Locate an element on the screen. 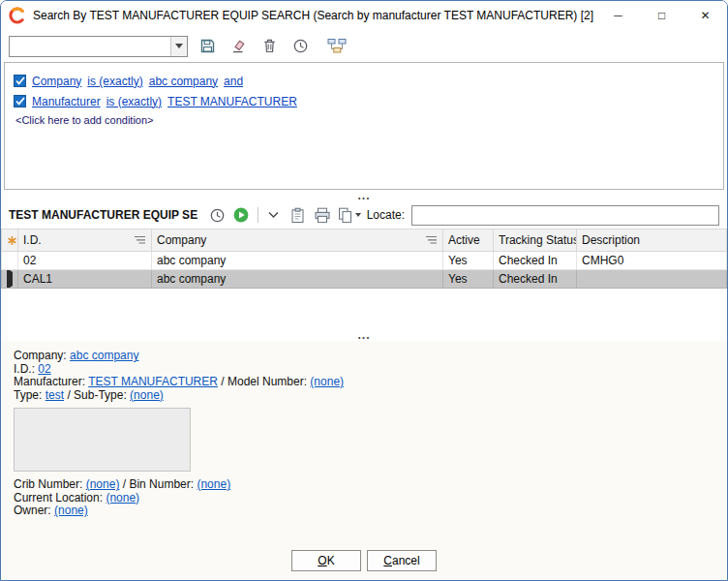  caption-buttons: ─ □ ✕ is located at coordinates (662, 15).